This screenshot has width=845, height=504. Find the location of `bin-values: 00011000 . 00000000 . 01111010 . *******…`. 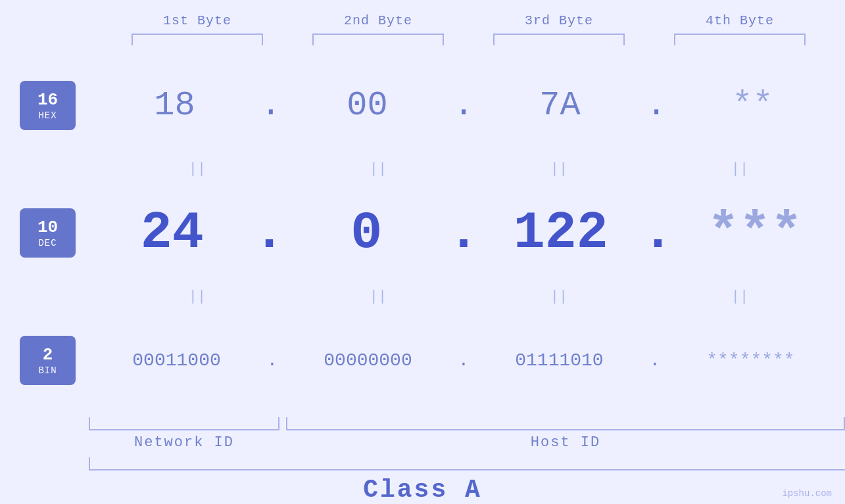

bin-values: 00011000 . 00000000 . 01111010 . *******… is located at coordinates (464, 360).